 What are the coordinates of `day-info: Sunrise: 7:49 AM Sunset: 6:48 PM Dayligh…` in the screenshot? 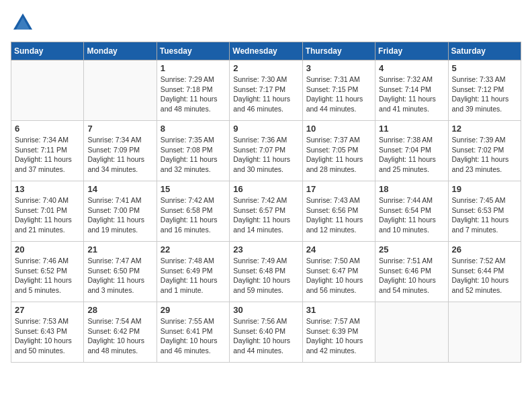 It's located at (266, 275).